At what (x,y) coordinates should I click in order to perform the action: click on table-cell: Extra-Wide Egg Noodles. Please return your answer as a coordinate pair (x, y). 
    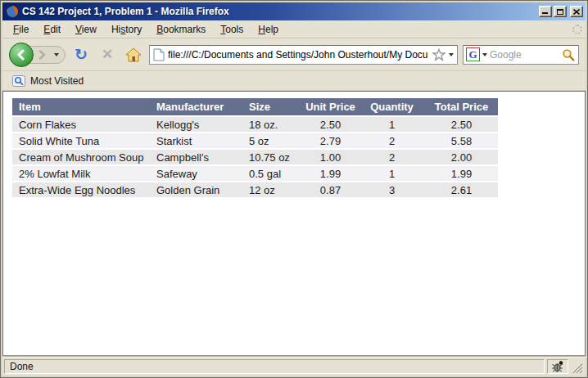
    Looking at the image, I should click on (81, 190).